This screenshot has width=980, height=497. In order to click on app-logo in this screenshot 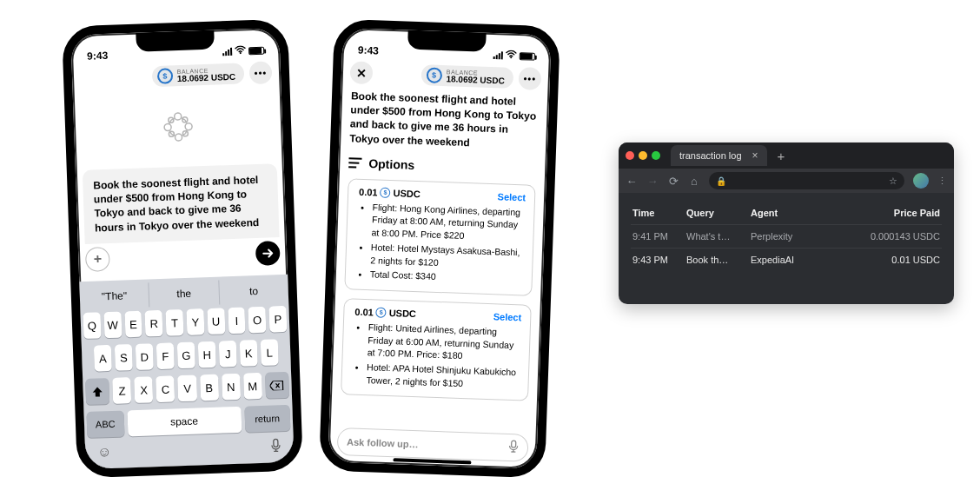, I will do `click(179, 127)`.